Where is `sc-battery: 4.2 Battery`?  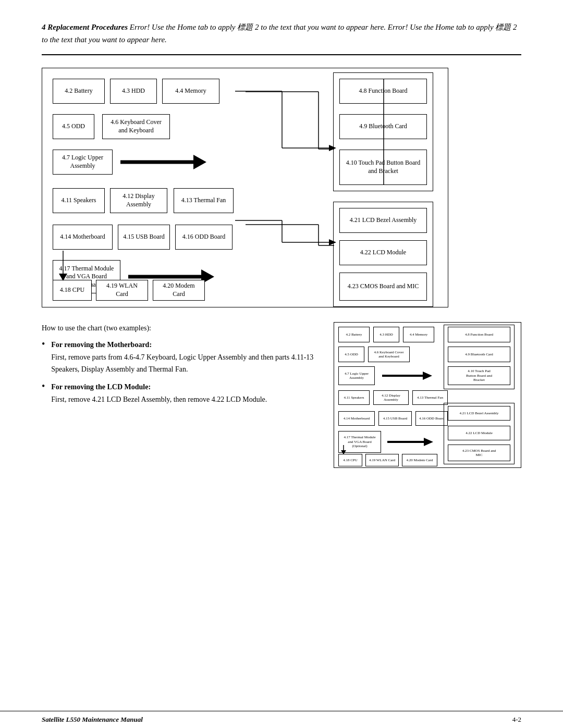 sc-battery: 4.2 Battery is located at coordinates (354, 335).